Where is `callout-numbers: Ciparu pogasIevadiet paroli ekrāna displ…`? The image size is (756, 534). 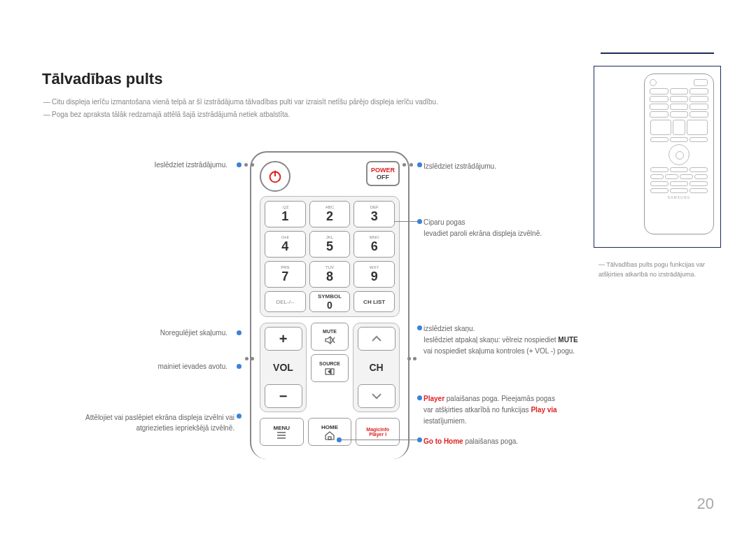
callout-numbers: Ciparu pogasIevadiet paroli ekrāna displ… is located at coordinates (522, 228).